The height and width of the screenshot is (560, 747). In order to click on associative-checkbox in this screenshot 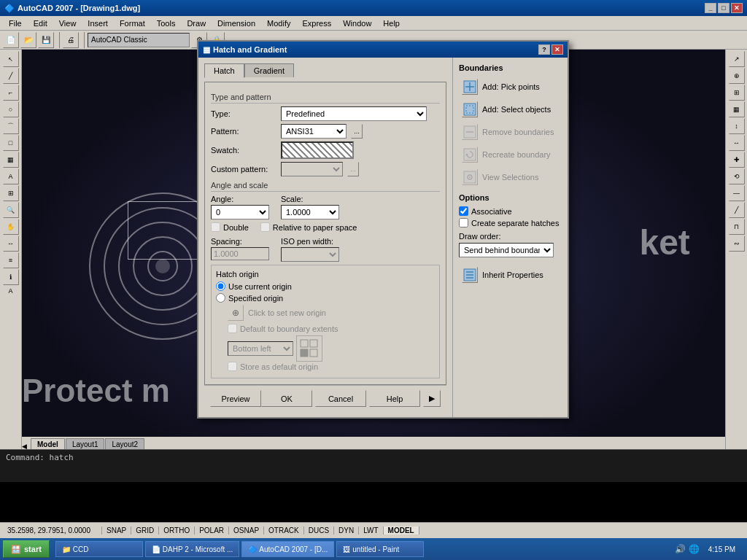, I will do `click(464, 211)`.